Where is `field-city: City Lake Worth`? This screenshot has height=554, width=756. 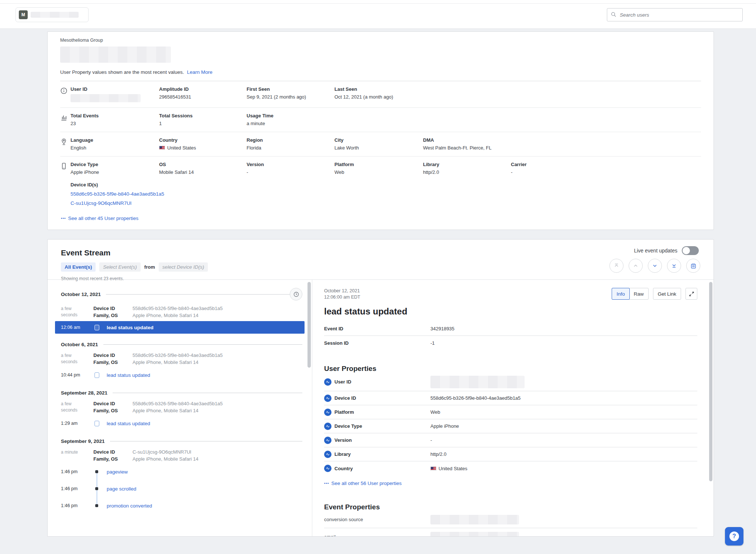 field-city: City Lake Worth is located at coordinates (379, 144).